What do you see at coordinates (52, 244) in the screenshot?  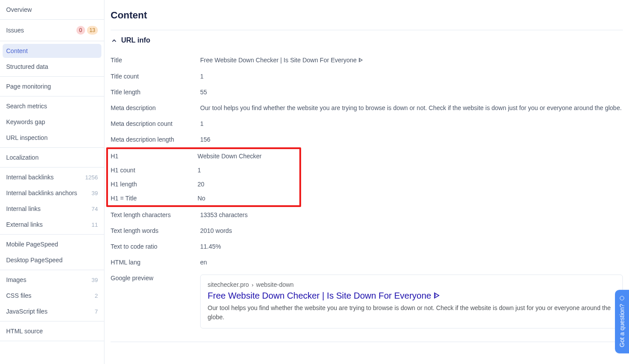 I see `sidebar-item-mobile-pagespeed: Mobile PageSpeed` at bounding box center [52, 244].